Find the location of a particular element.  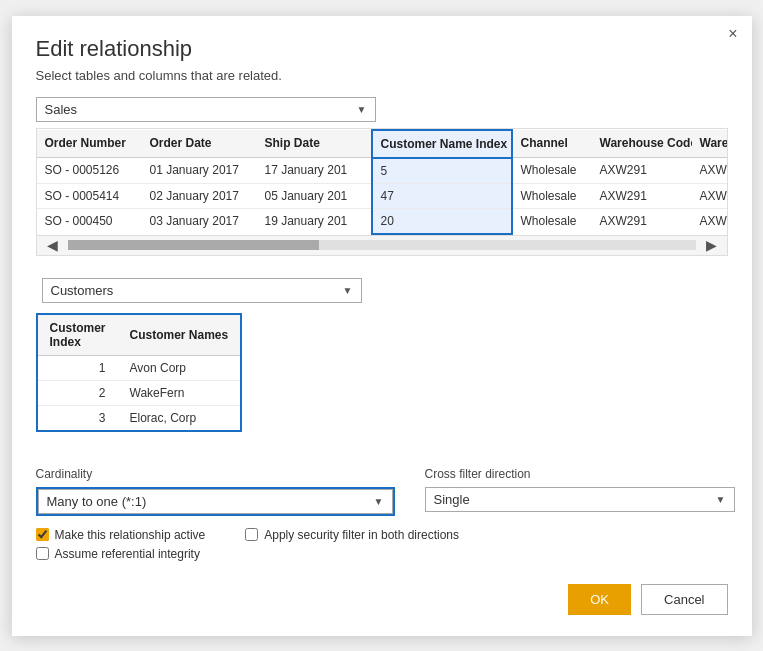

cell-ship-date: 17 January 201 is located at coordinates (314, 171).